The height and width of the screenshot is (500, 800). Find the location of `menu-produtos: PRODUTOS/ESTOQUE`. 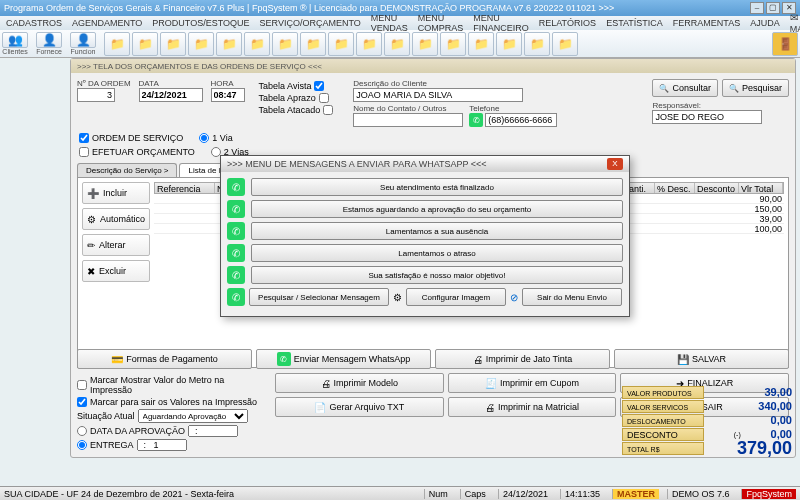

menu-produtos: PRODUTOS/ESTOQUE is located at coordinates (200, 23).